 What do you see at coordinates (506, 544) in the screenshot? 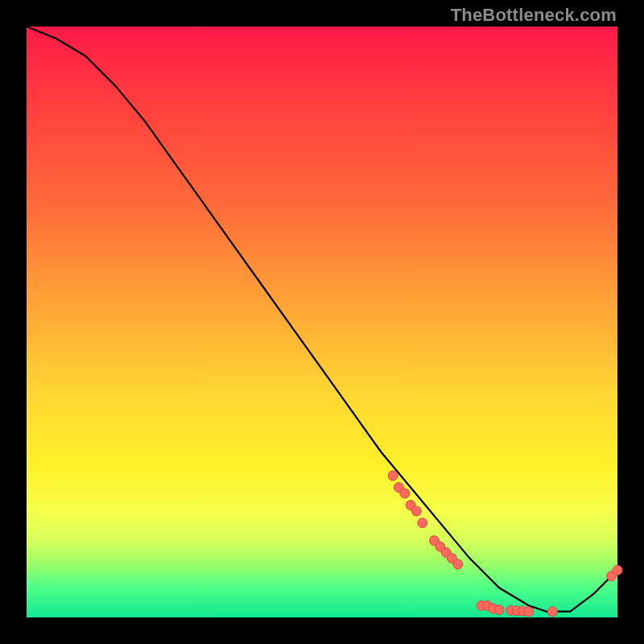
I see `data-markers` at bounding box center [506, 544].